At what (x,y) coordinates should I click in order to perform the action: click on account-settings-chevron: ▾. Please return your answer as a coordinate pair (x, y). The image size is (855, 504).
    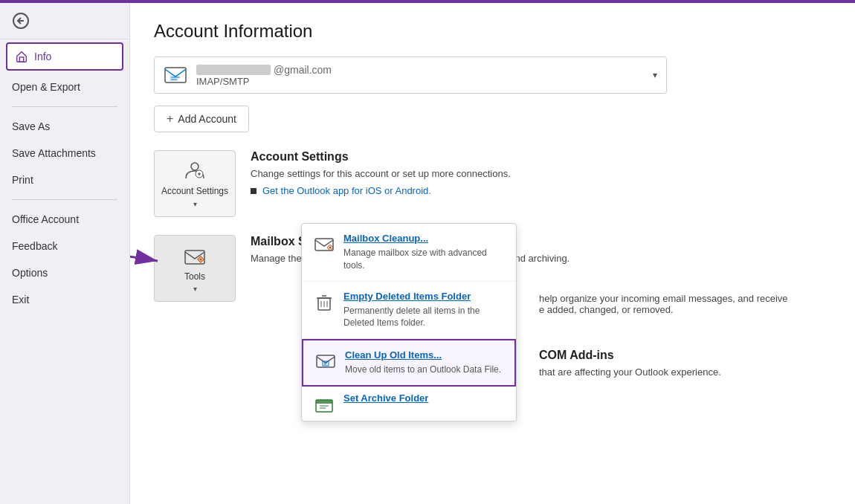
    Looking at the image, I should click on (195, 204).